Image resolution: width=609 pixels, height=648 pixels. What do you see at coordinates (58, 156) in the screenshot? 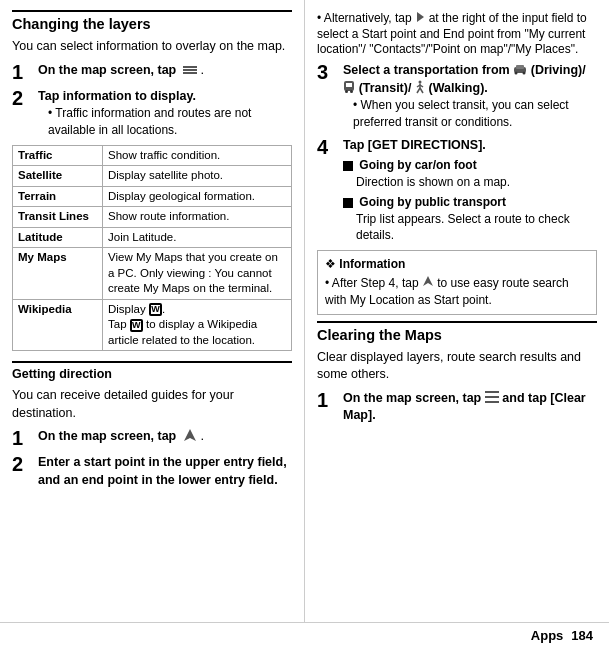
I see `table-cell-label: Traffic` at bounding box center [58, 156].